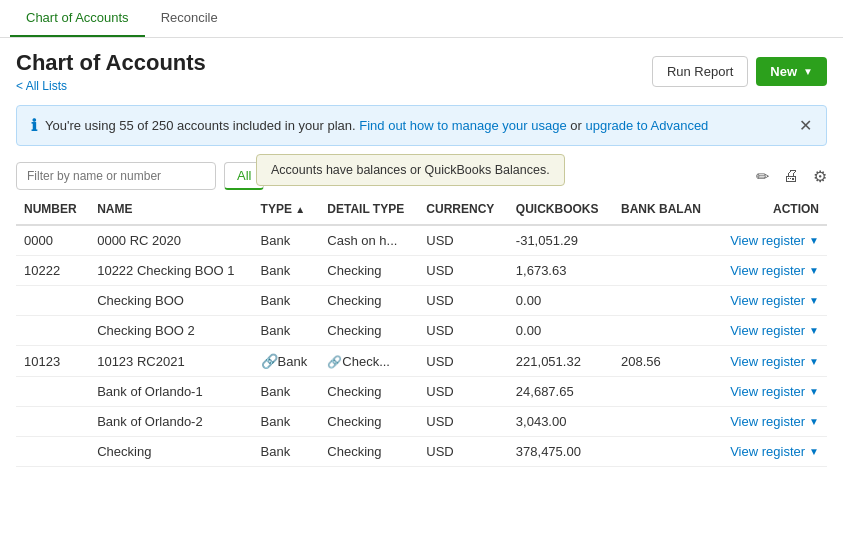  Describe the element at coordinates (762, 176) in the screenshot. I see `edit-icon: ✏` at that location.